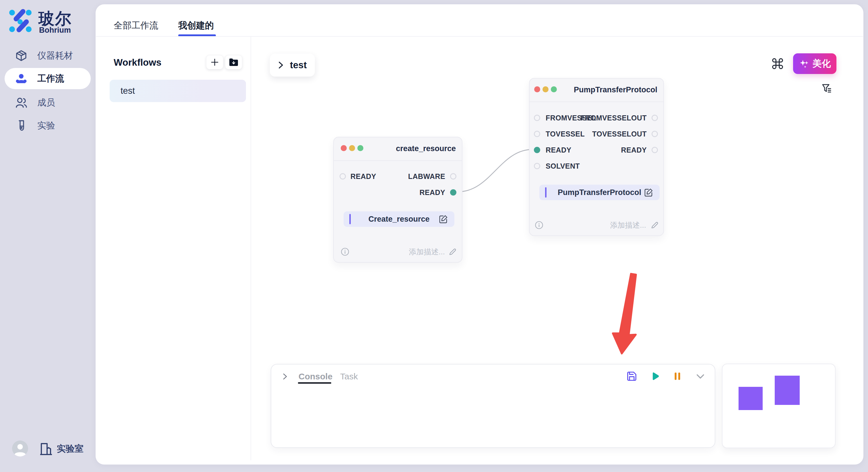 The height and width of the screenshot is (472, 868). I want to click on port-handle-fromvessel, so click(537, 118).